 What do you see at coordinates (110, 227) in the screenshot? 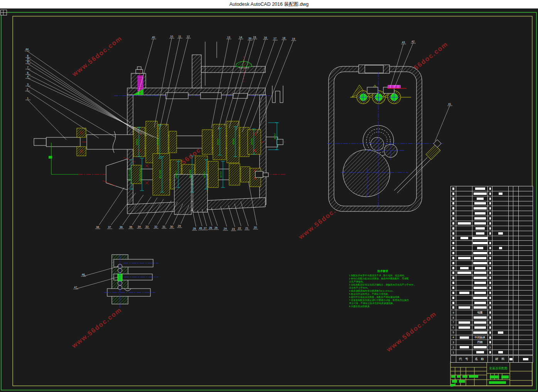
I see `callout-37: 37` at bounding box center [110, 227].